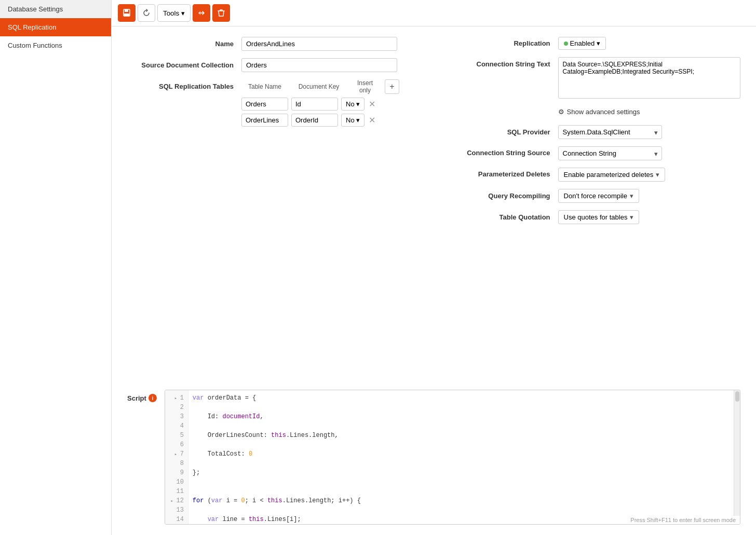 The width and height of the screenshot is (756, 535). I want to click on delete-button, so click(221, 13).